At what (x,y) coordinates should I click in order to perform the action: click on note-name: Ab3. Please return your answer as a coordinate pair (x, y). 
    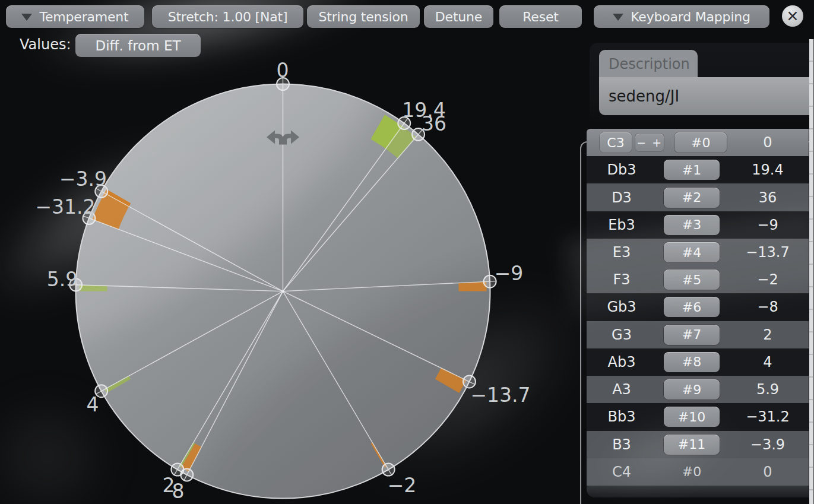
    Looking at the image, I should click on (622, 362).